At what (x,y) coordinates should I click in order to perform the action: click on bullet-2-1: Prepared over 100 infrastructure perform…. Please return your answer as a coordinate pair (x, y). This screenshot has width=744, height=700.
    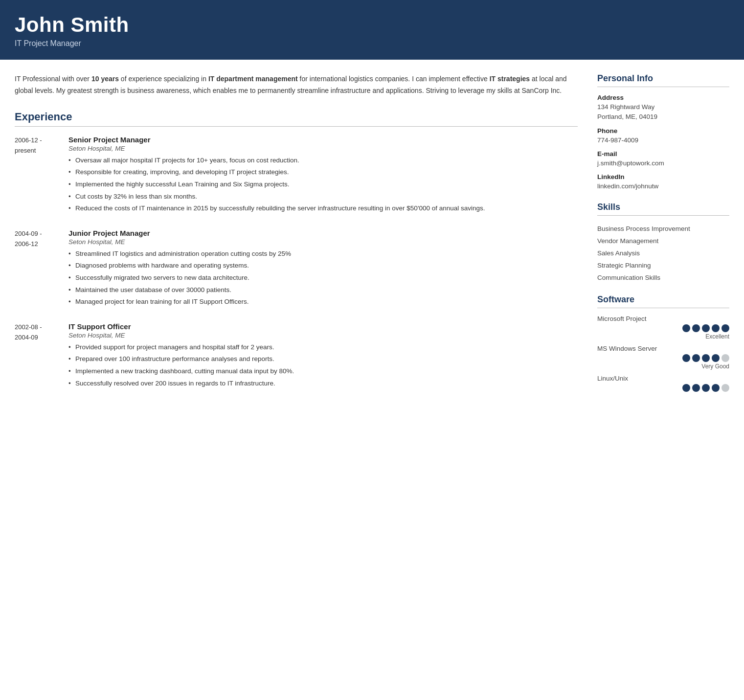
    Looking at the image, I should click on (323, 359).